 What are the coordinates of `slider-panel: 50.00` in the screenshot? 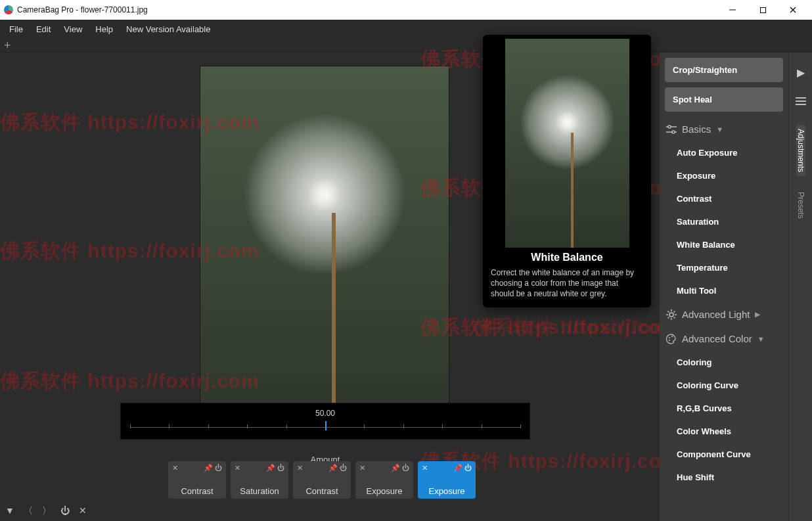 It's located at (325, 421).